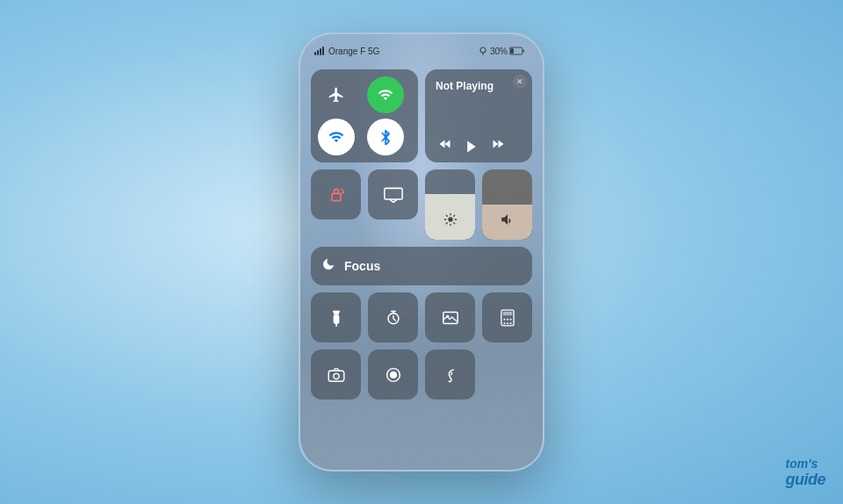  What do you see at coordinates (336, 137) in the screenshot?
I see `wifi-icon` at bounding box center [336, 137].